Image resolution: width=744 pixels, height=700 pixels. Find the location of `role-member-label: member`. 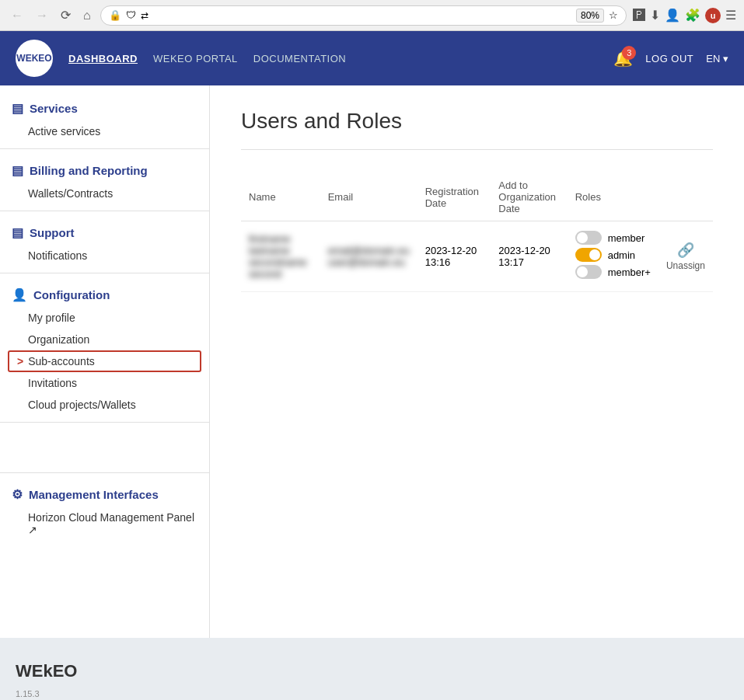

role-member-label: member is located at coordinates (627, 238).